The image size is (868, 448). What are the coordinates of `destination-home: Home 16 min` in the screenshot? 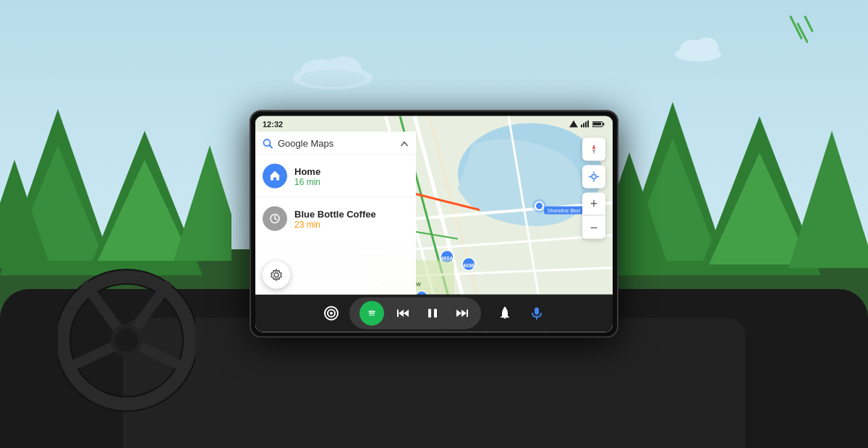 It's located at (336, 176).